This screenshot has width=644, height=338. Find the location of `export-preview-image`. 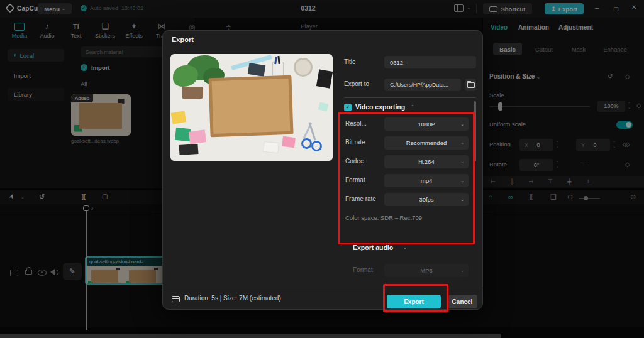

export-preview-image is located at coordinates (252, 107).